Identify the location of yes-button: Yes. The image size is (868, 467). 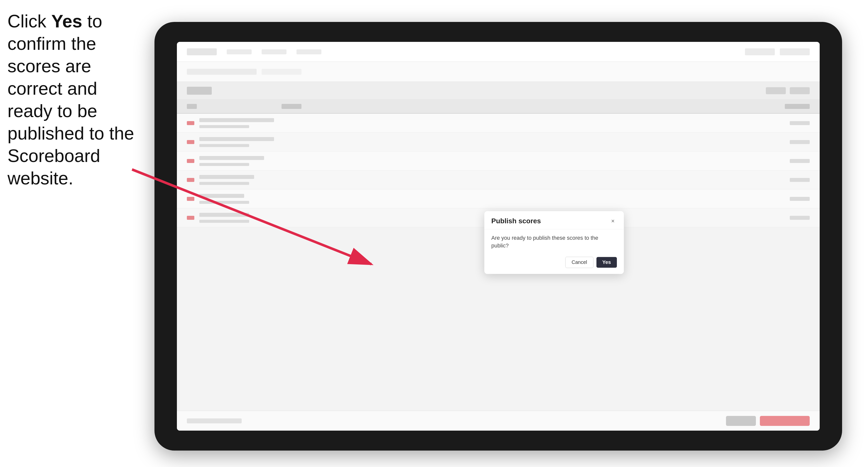
(607, 262).